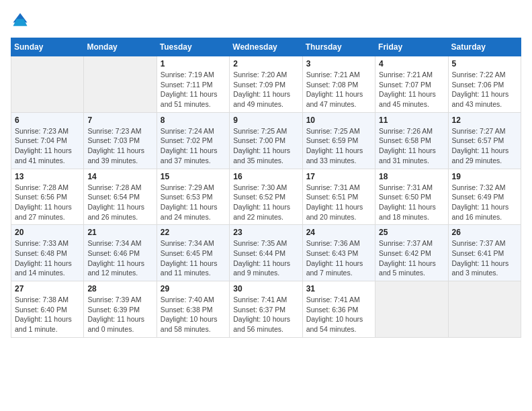  I want to click on calendar-header-row: SundayMondayTuesdayWednesdayThursdayFrid…, so click(266, 47).